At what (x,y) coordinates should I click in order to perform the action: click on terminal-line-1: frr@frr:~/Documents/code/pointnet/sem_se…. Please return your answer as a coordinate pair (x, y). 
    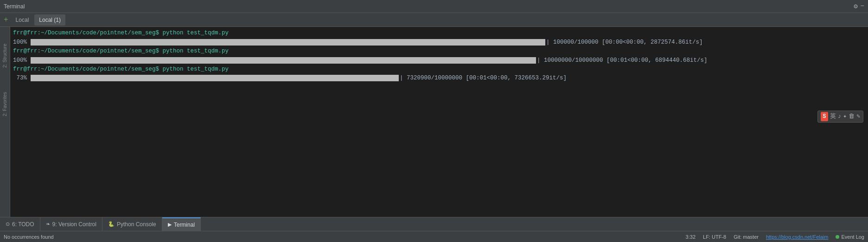
    Looking at the image, I should click on (439, 33).